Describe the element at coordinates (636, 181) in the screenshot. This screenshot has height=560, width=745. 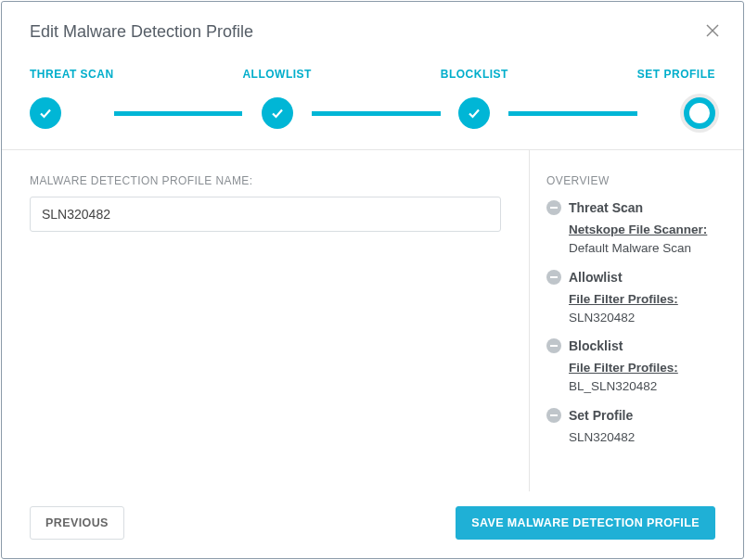
I see `overview-heading: OVERVIEW` at that location.